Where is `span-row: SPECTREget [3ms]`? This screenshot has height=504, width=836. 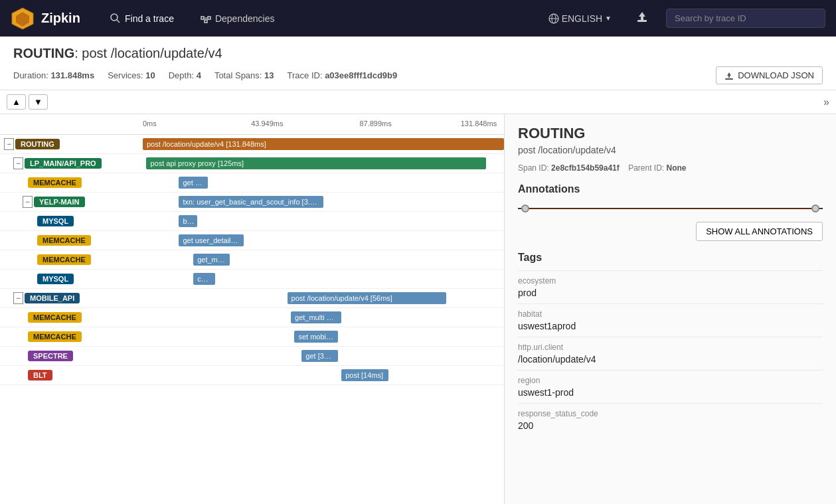 span-row: SPECTREget [3ms] is located at coordinates (252, 356).